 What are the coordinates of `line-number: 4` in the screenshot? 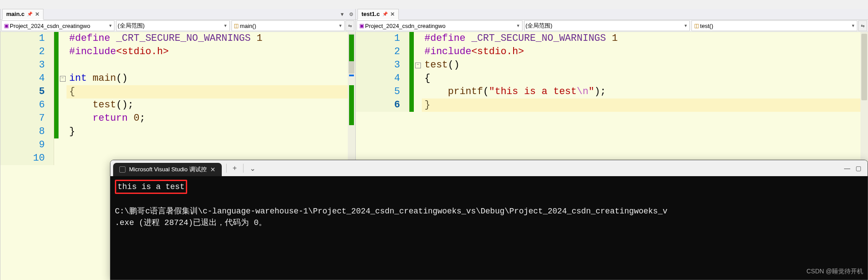 It's located at (382, 79).